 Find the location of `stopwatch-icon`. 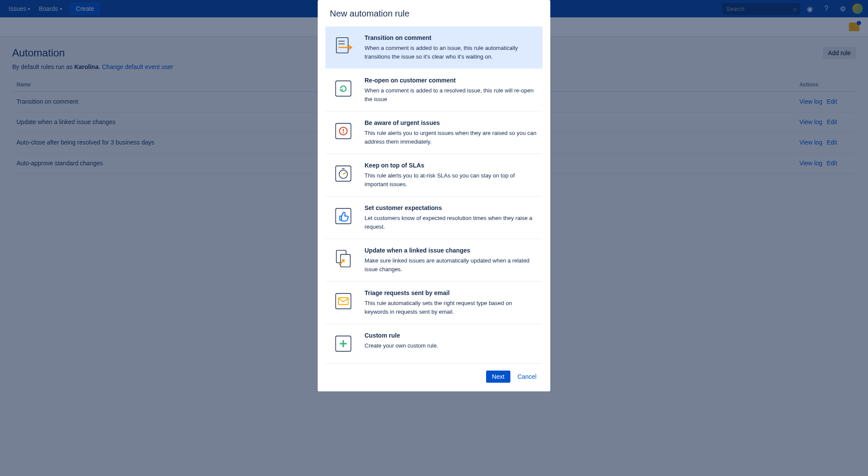

stopwatch-icon is located at coordinates (343, 173).